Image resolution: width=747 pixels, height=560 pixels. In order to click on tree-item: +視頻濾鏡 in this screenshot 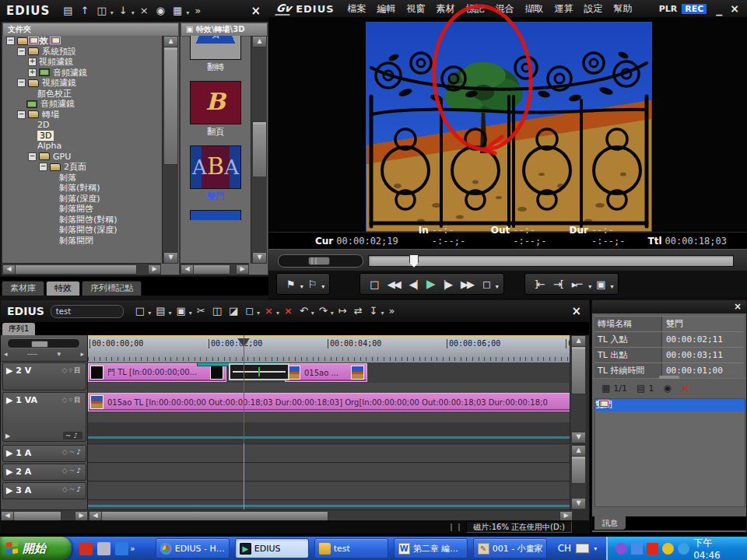, I will do `click(82, 62)`.